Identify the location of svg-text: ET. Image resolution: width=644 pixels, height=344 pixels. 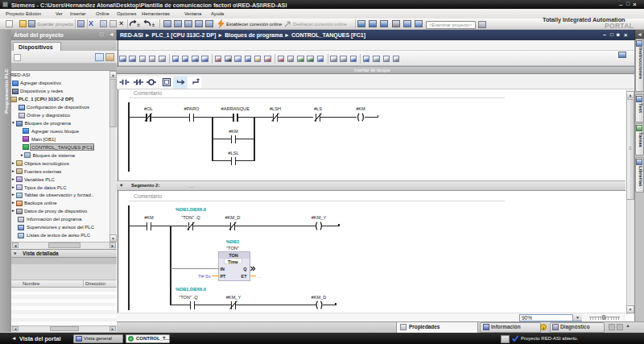
(245, 276).